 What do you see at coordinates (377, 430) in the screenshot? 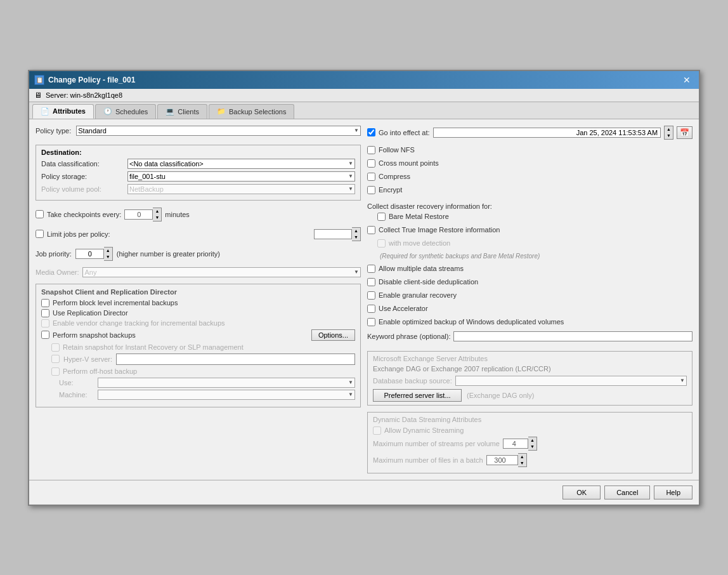
I see `allow-dynamic-streaming-checkbox` at bounding box center [377, 430].